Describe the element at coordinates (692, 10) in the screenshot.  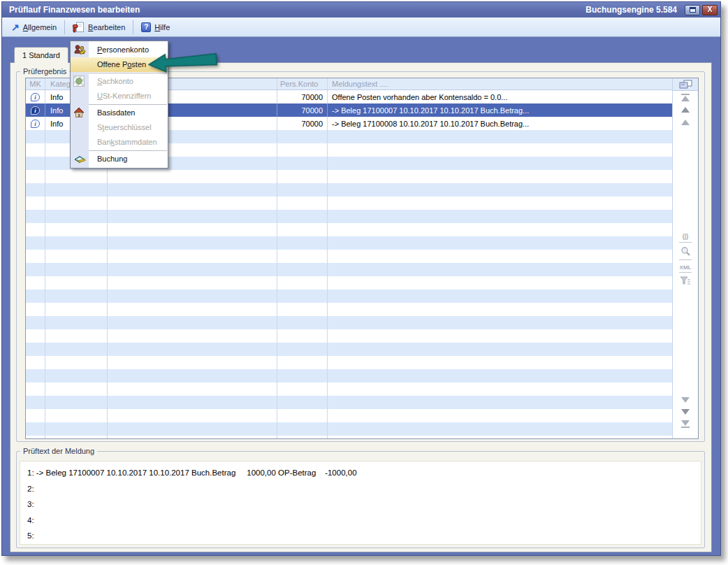
I see `restore-button` at that location.